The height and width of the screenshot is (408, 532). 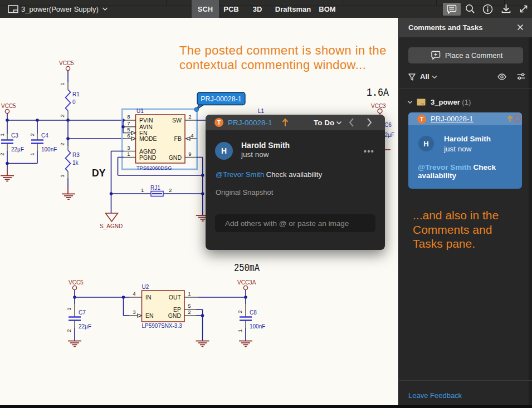 What do you see at coordinates (163, 326) in the screenshot?
I see `svg-text: LP5907SNX-3.3` at bounding box center [163, 326].